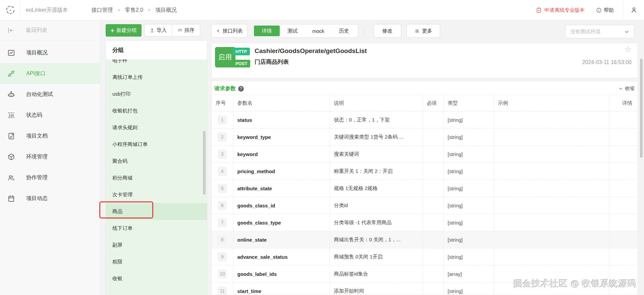  Describe the element at coordinates (376, 189) in the screenshot. I see `param-cell-desc: 规格 1无规格 2规格` at that location.